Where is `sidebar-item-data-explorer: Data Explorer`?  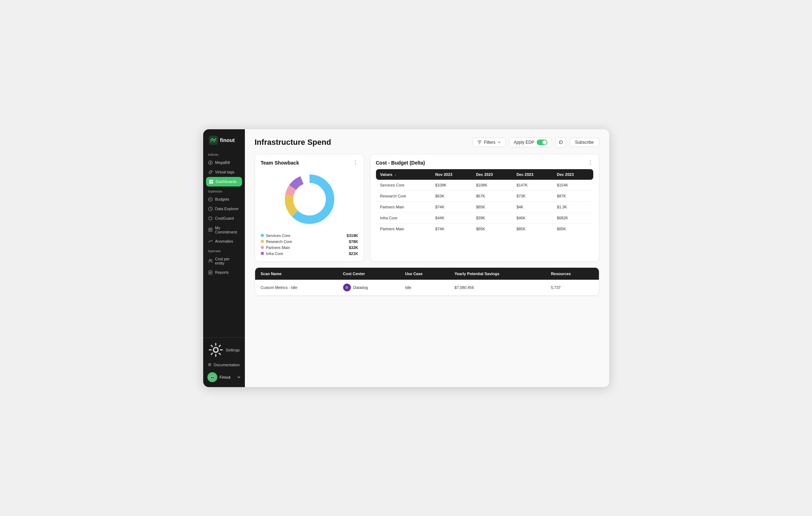
sidebar-item-data-explorer: Data Explorer is located at coordinates (224, 209).